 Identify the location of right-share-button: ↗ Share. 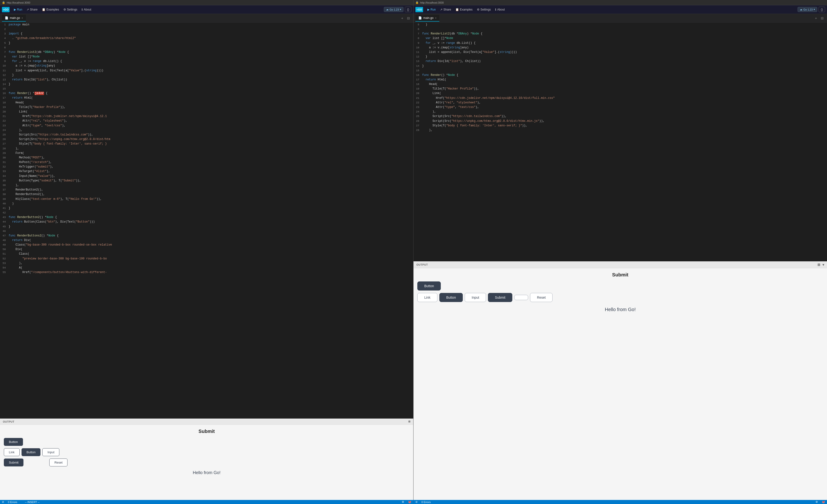
(446, 9).